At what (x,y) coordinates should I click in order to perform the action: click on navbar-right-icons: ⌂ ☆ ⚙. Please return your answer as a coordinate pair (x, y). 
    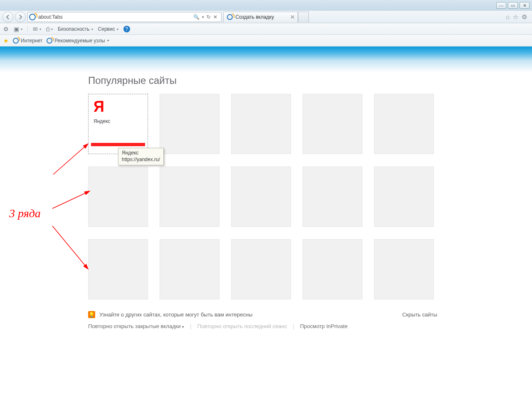
    Looking at the image, I should click on (516, 17).